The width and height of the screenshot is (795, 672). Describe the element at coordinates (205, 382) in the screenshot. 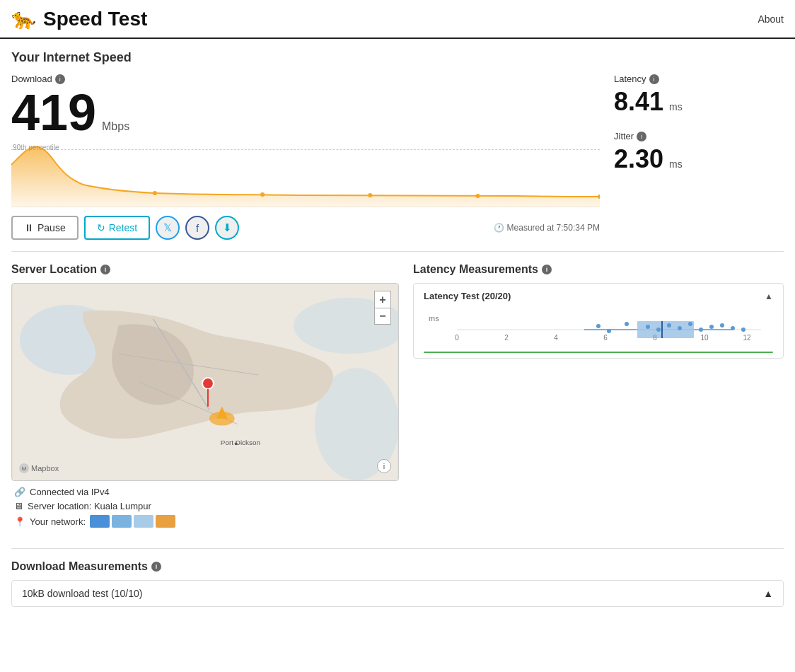

I see `map-svg: Port Dickson` at that location.